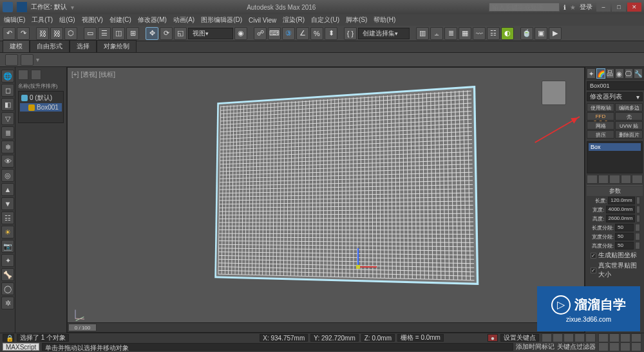 The width and height of the screenshot is (644, 352). What do you see at coordinates (616, 86) in the screenshot?
I see `object-name-field` at bounding box center [616, 86].